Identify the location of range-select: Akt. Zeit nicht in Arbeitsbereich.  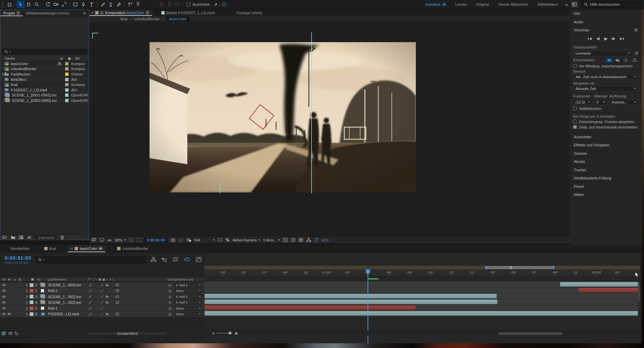
(606, 77).